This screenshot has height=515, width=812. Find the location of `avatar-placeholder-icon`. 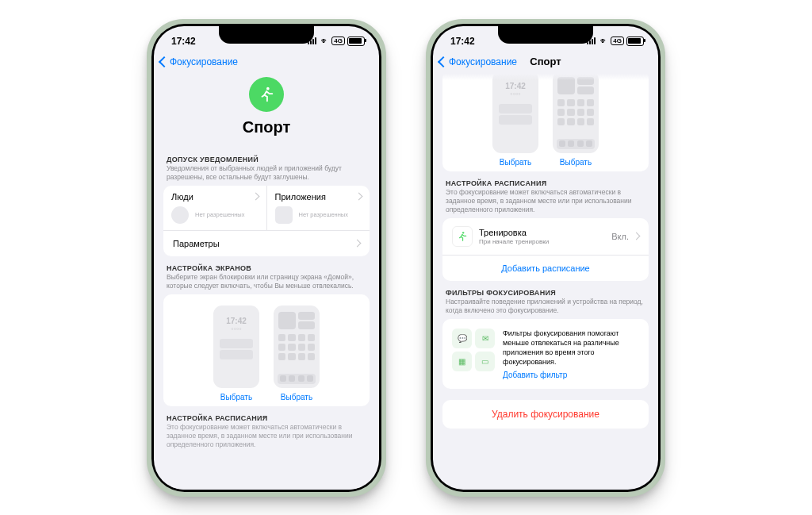

avatar-placeholder-icon is located at coordinates (180, 215).